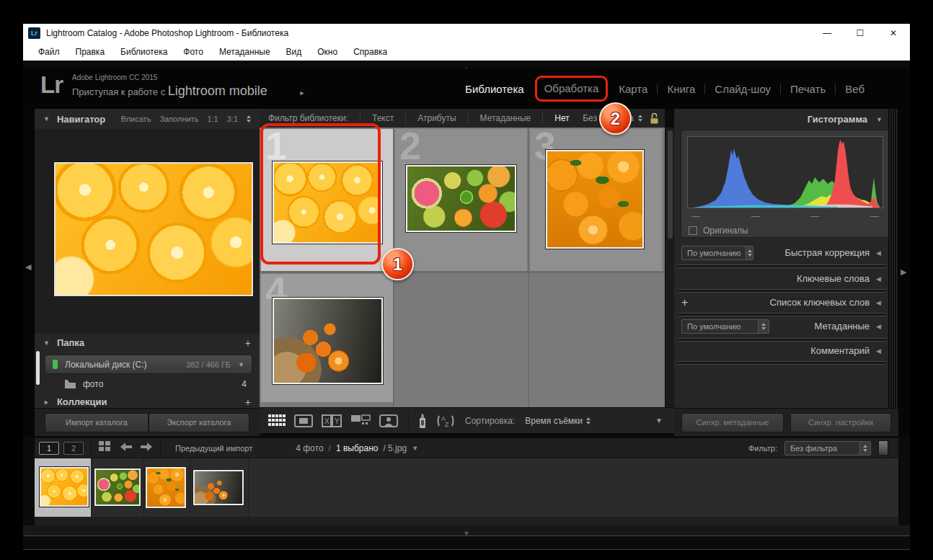 Image resolution: width=933 pixels, height=560 pixels. I want to click on selection-summary: 4 фото / 1 выбрано / 5.jpg ▼, so click(357, 448).